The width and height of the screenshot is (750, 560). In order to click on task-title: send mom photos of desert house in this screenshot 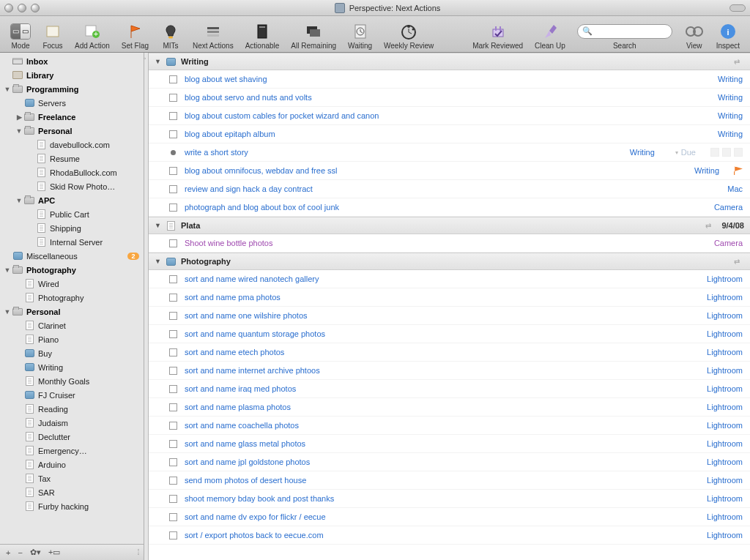, I will do `click(245, 480)`.